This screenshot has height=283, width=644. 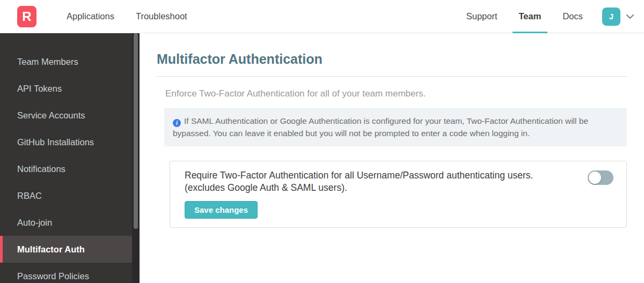 What do you see at coordinates (595, 178) in the screenshot?
I see `mfa-toggle-knob` at bounding box center [595, 178].